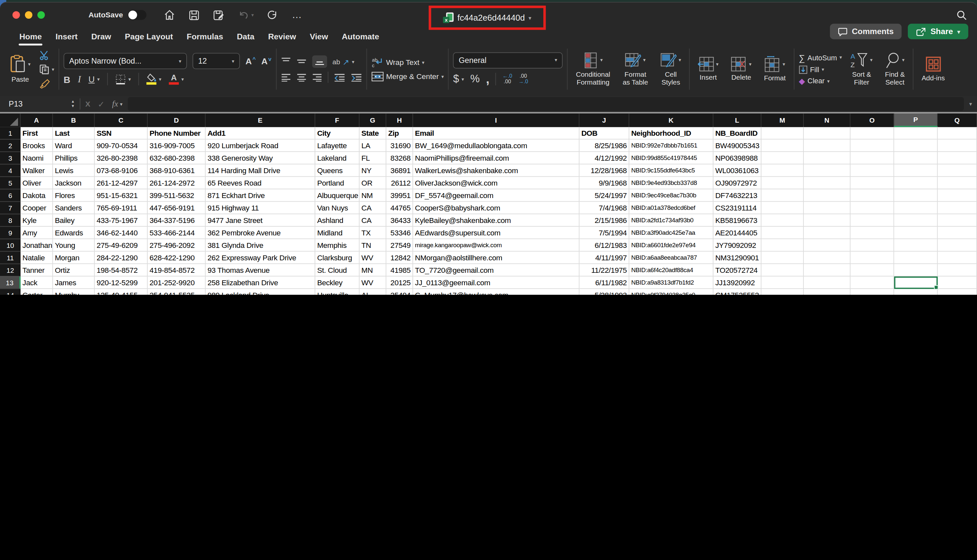 This screenshot has width=977, height=560. I want to click on underline-button: U▾, so click(94, 79).